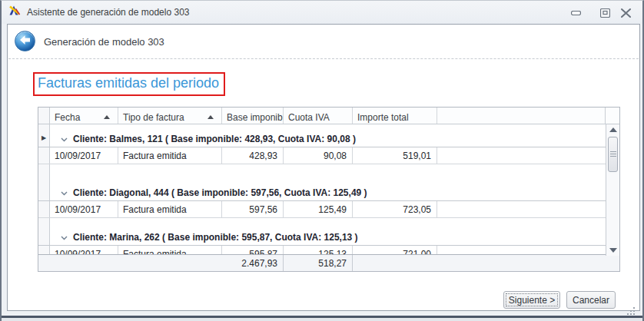 The height and width of the screenshot is (321, 644). What do you see at coordinates (324, 58) in the screenshot?
I see `header-separator` at bounding box center [324, 58].